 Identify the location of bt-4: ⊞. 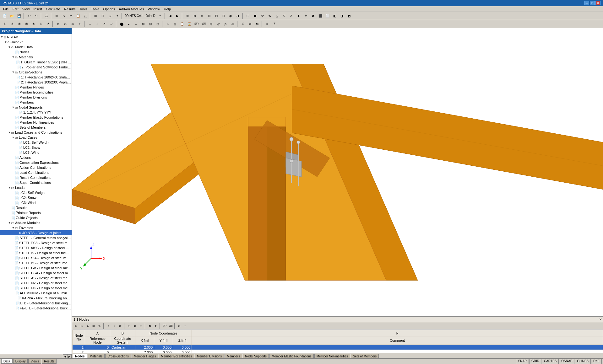
(94, 326).